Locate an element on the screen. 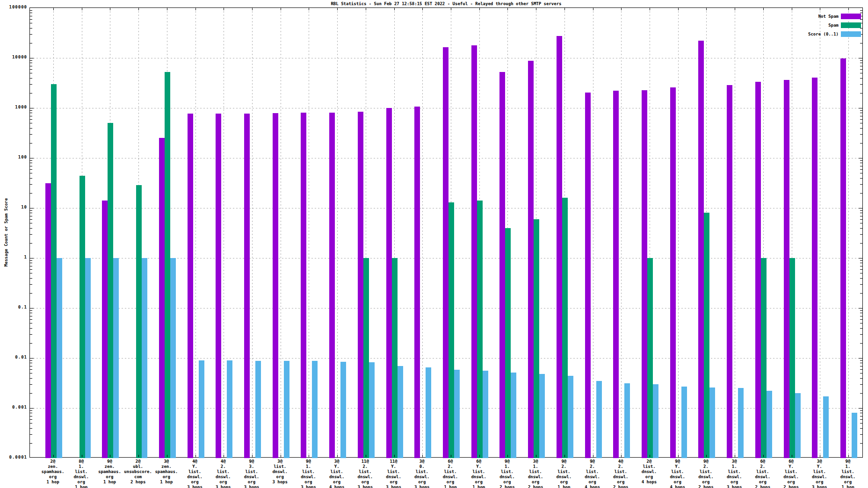  x-category-label: 3@ Y. list. dnswl. org 4 hops is located at coordinates (337, 474).